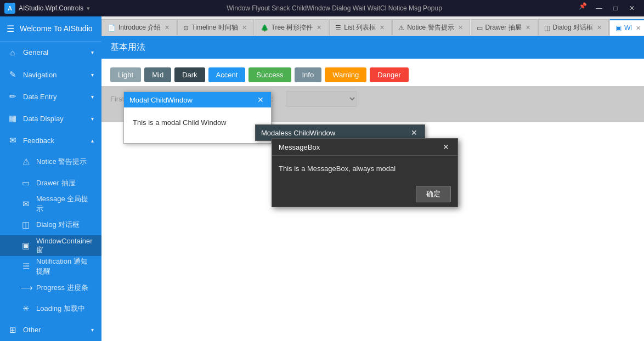 This screenshot has height=341, width=644. Describe the element at coordinates (337, 169) in the screenshot. I see `message-box-text: This is a MessageBox, always modal` at that location.